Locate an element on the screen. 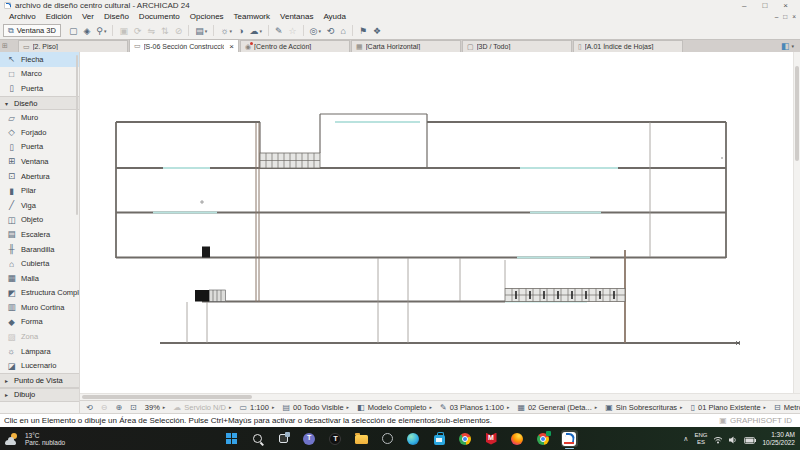 This screenshot has width=800, height=450. archicad-taskbar-icon is located at coordinates (570, 438).